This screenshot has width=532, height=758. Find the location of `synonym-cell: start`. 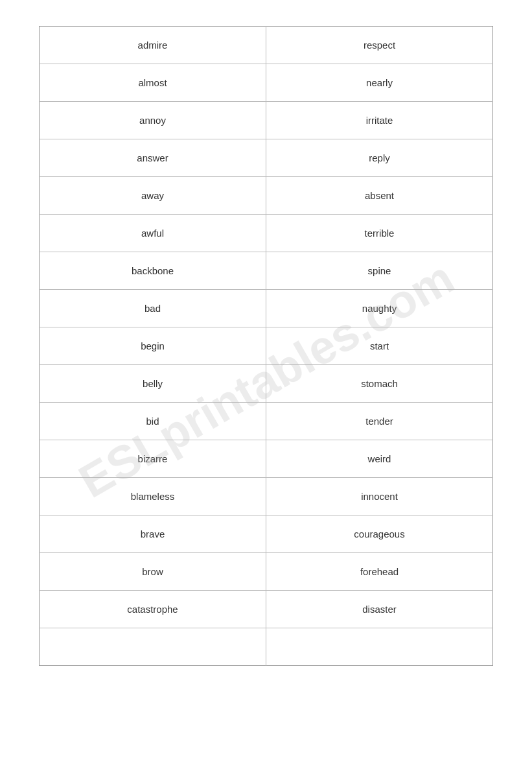

synonym-cell: start is located at coordinates (380, 346).